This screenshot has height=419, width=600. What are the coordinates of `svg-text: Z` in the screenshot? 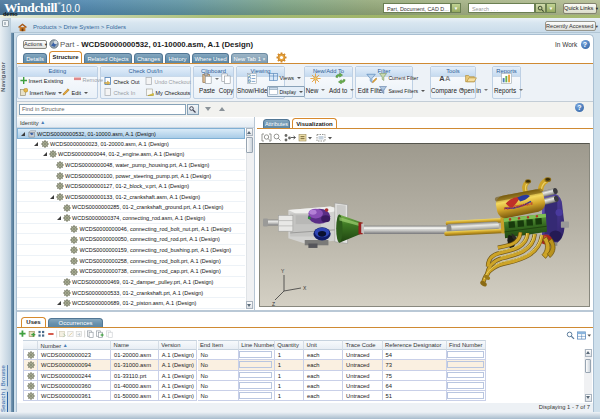 It's located at (274, 304).